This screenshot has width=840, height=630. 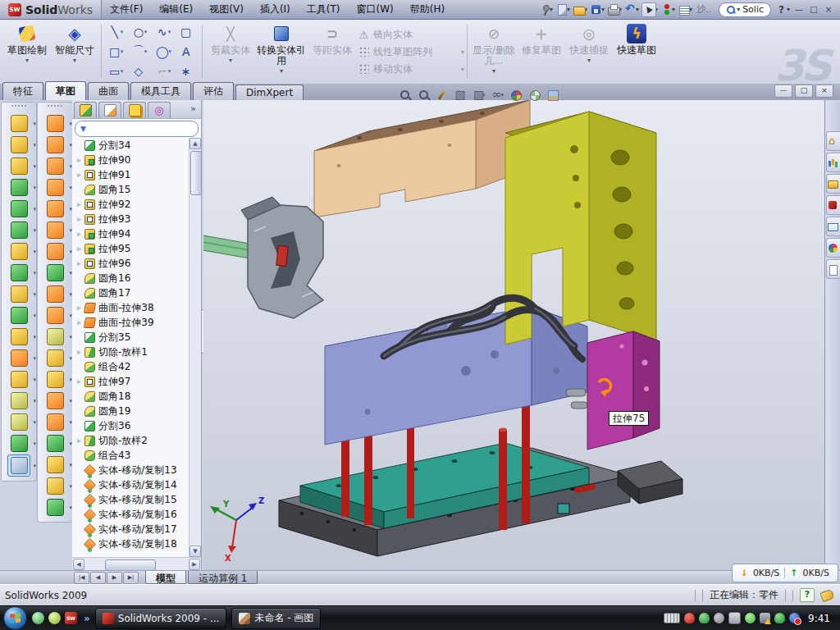 I want to click on solidworks-resources-tab, so click(x=833, y=162).